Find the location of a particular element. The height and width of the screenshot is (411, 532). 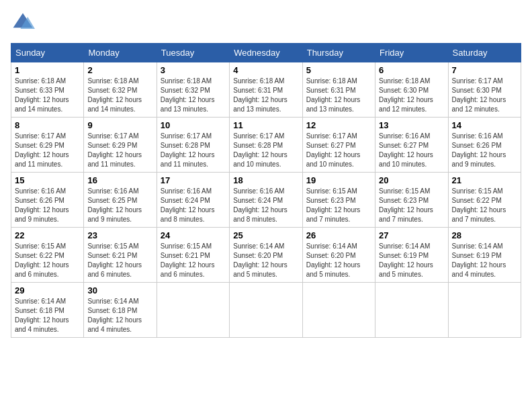

day-header-tuesday: Tuesday is located at coordinates (193, 53).